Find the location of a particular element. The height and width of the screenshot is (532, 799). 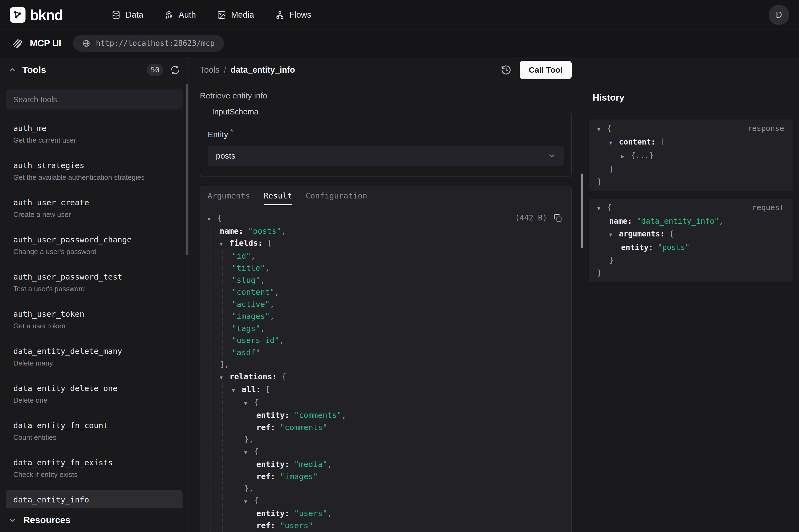

tool-list-item: auth_user_password_test Test a user's pa… is located at coordinates (94, 283).